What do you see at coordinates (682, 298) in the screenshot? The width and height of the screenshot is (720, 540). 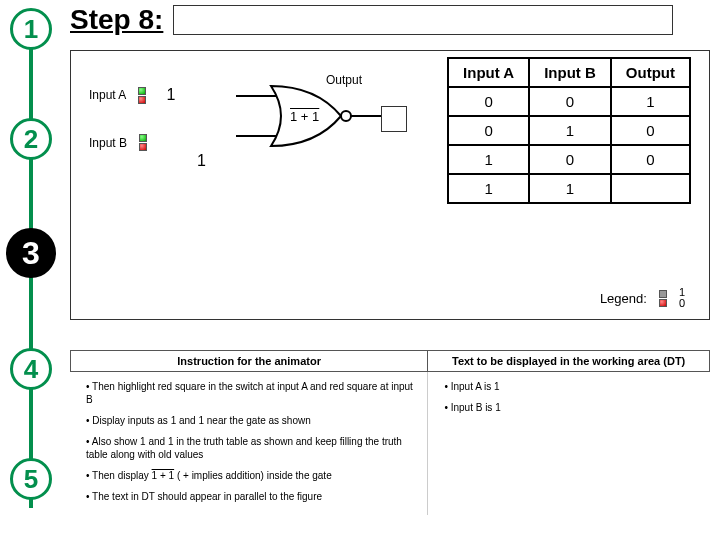 I see `legend-values: 1 0` at bounding box center [682, 298].